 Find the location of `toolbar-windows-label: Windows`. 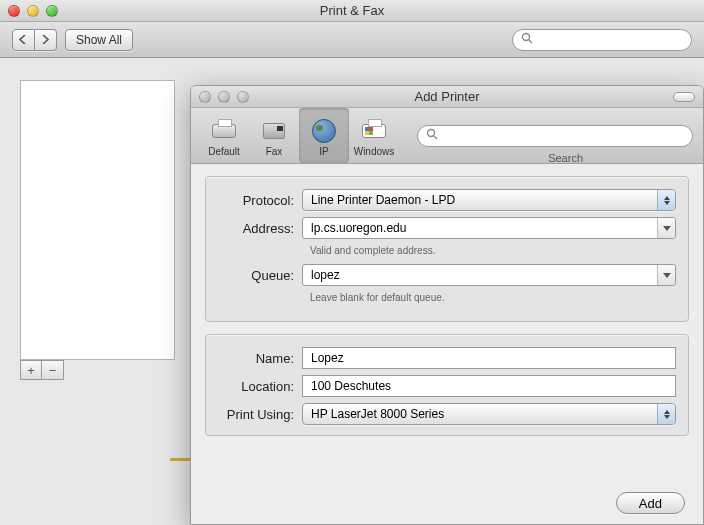

toolbar-windows-label: Windows is located at coordinates (374, 152).